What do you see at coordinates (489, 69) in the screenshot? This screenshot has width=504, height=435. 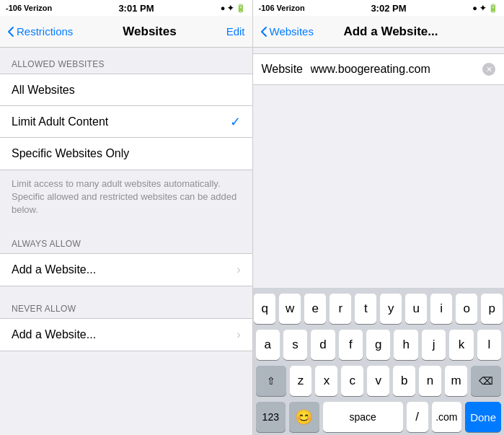 I see `clear-input-button: ✕` at bounding box center [489, 69].